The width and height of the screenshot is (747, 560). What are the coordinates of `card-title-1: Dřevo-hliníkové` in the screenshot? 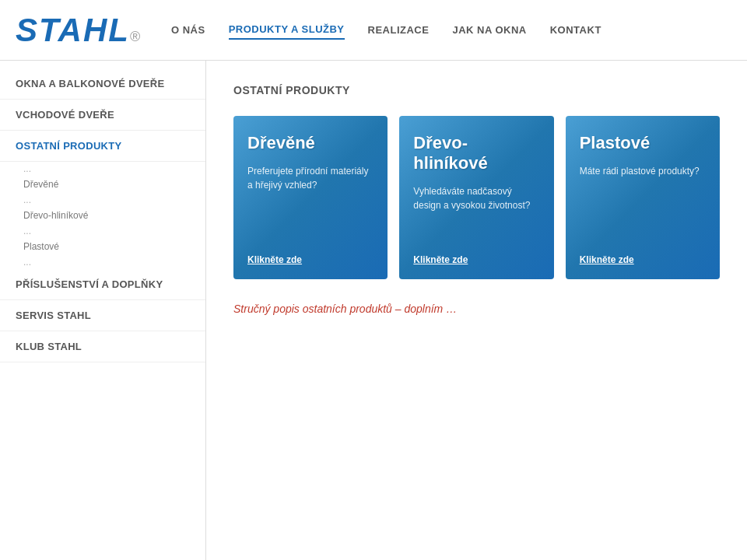 It's located at (476, 153).